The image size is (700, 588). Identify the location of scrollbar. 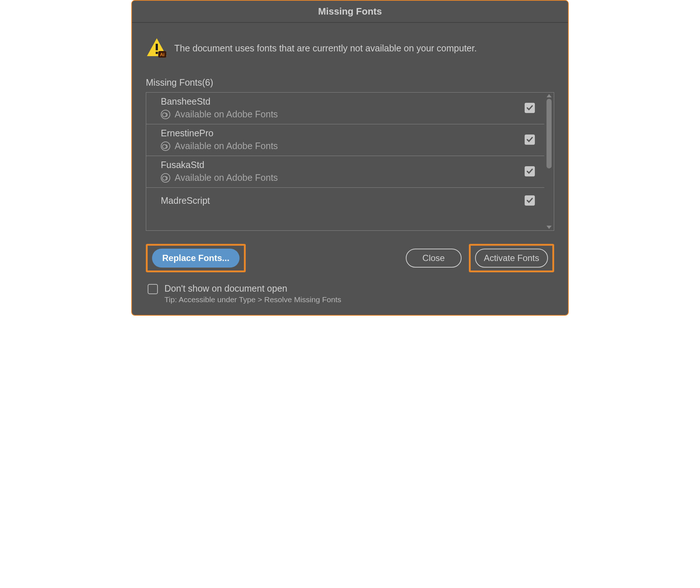
(549, 161).